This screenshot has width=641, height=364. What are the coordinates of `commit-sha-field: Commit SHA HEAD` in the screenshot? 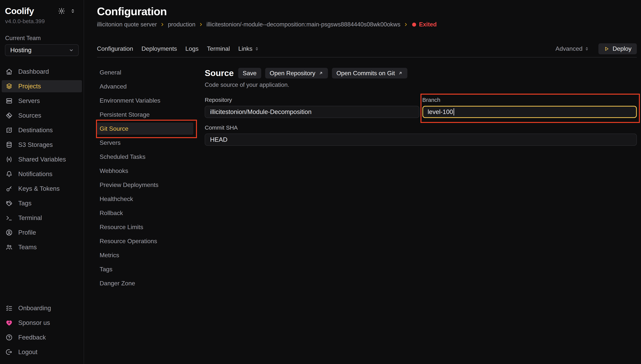 It's located at (421, 135).